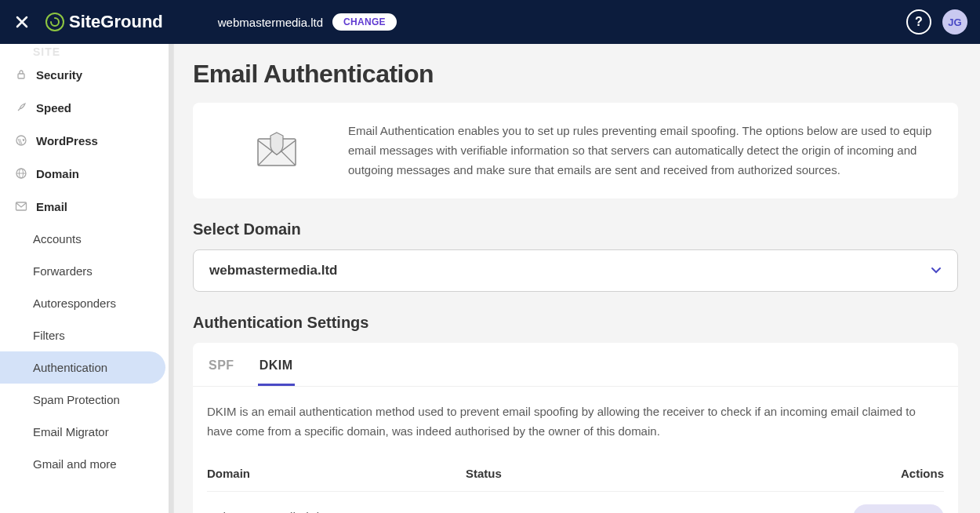 The image size is (980, 513). Describe the element at coordinates (22, 22) in the screenshot. I see `close-icon` at that location.